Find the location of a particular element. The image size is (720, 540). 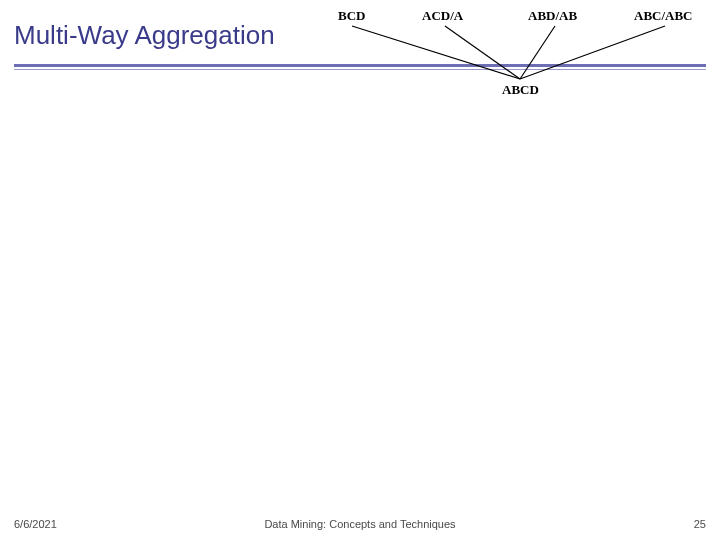

footer-title: Data Mining: Concepts and Techniques is located at coordinates (360, 524).